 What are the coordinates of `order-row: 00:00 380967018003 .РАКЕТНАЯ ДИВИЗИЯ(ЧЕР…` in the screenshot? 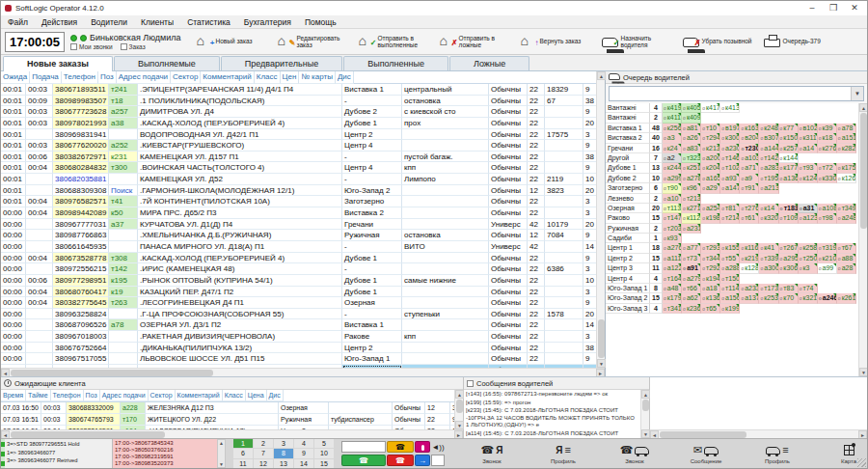 It's located at (299, 337).